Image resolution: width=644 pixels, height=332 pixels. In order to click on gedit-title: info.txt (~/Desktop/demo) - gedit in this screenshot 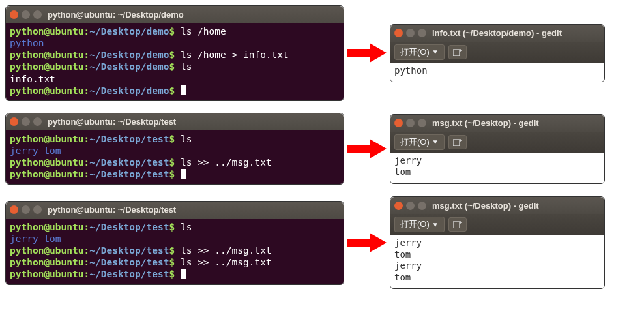, I will do `click(497, 33)`.